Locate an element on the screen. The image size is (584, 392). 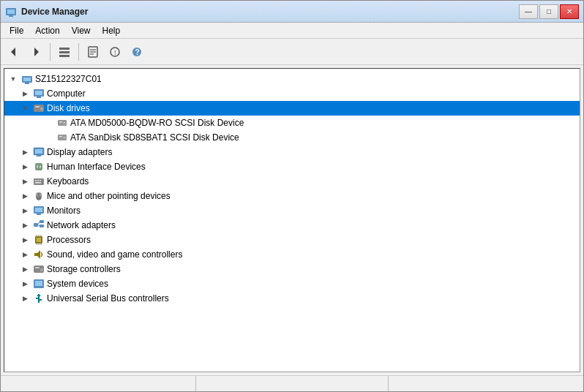
processors-label: Processors is located at coordinates (69, 240).